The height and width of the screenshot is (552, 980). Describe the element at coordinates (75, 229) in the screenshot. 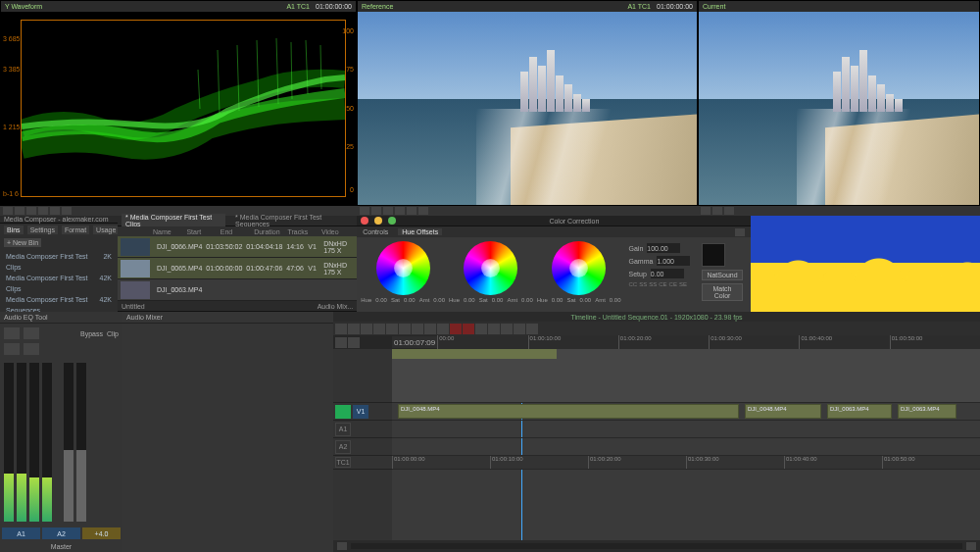

I see `tab-format: Format` at that location.